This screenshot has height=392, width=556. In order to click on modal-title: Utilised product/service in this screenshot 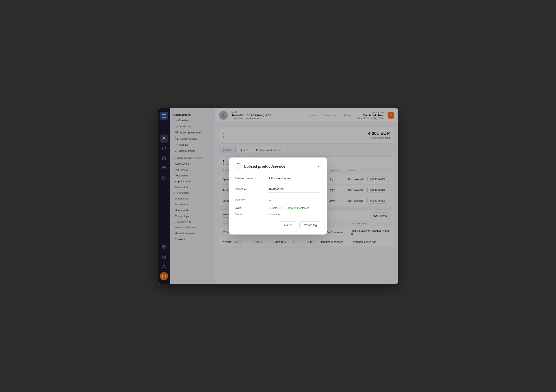, I will do `click(278, 167)`.